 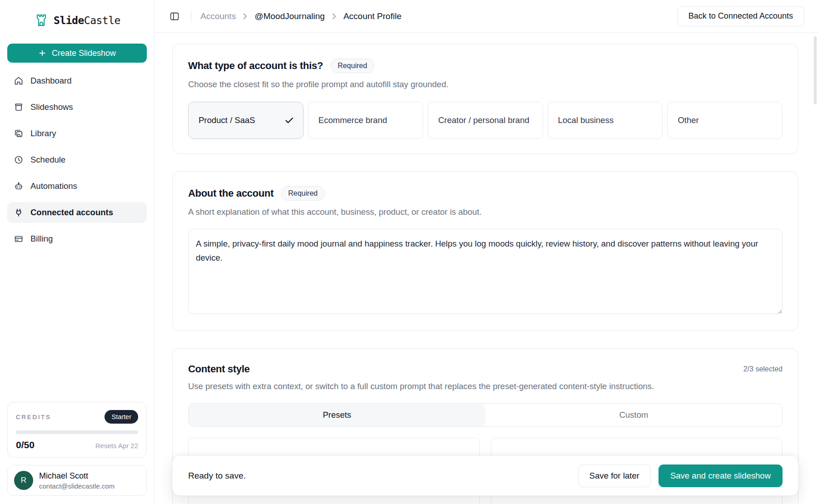 I want to click on user-name: Michael Scott, so click(x=77, y=476).